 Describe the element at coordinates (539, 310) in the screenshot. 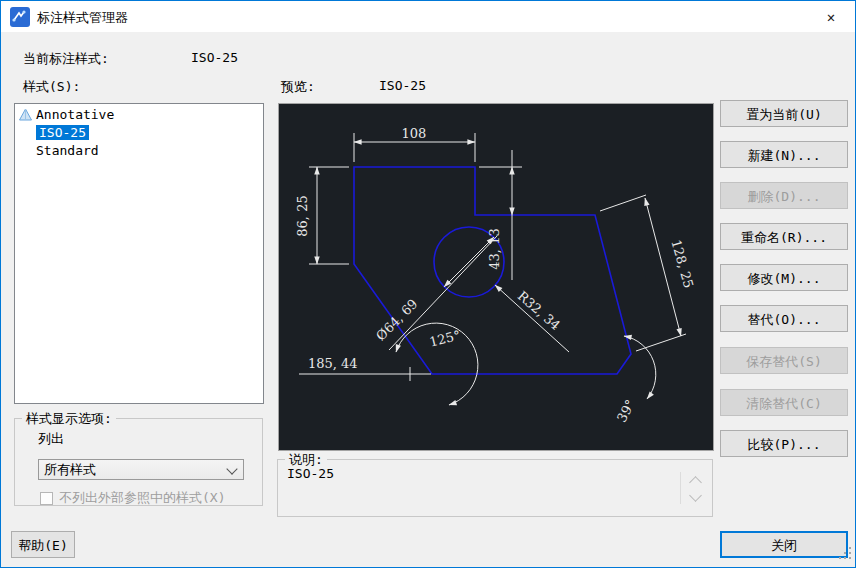

I see `dim-radius: R32, 34` at that location.